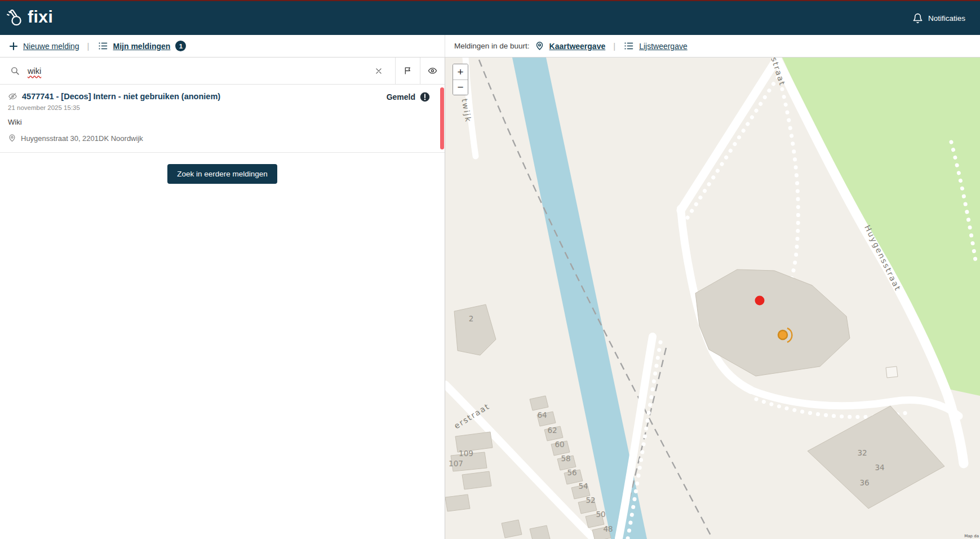 The height and width of the screenshot is (539, 980). I want to click on house-number: 32, so click(862, 453).